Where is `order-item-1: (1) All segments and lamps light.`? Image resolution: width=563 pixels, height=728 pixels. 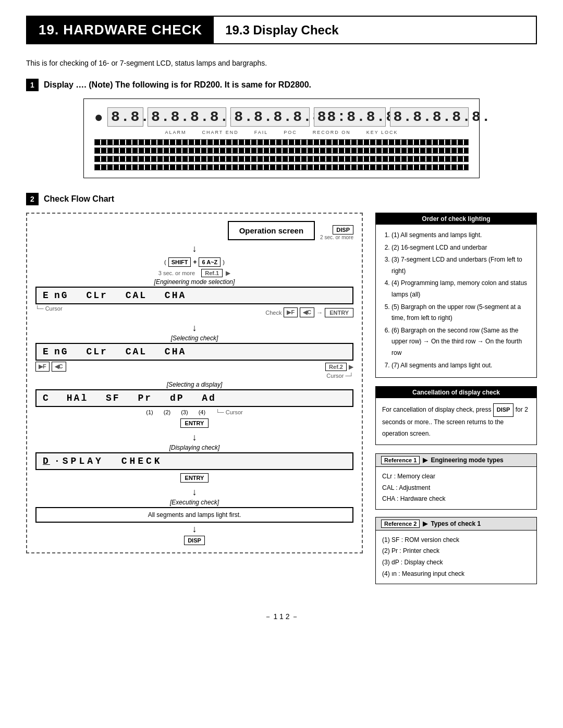
order-item-1: (1) All segments and lamps light. is located at coordinates (461, 236).